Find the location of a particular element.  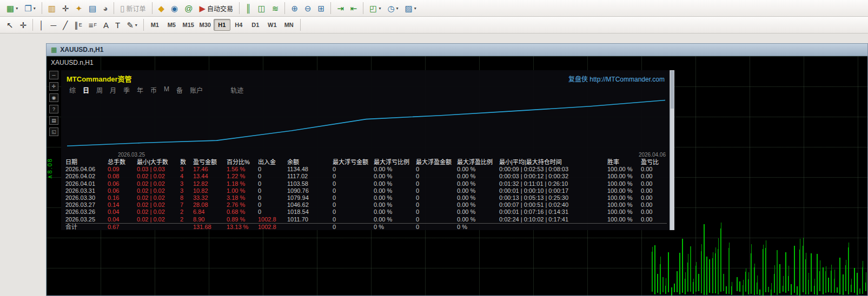

panel-move-button: ✛ is located at coordinates (54, 86).